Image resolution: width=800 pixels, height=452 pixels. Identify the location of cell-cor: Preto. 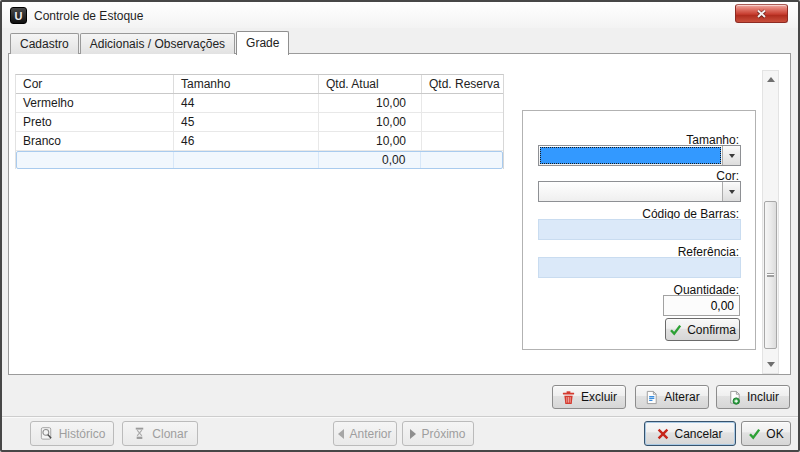
(95, 122).